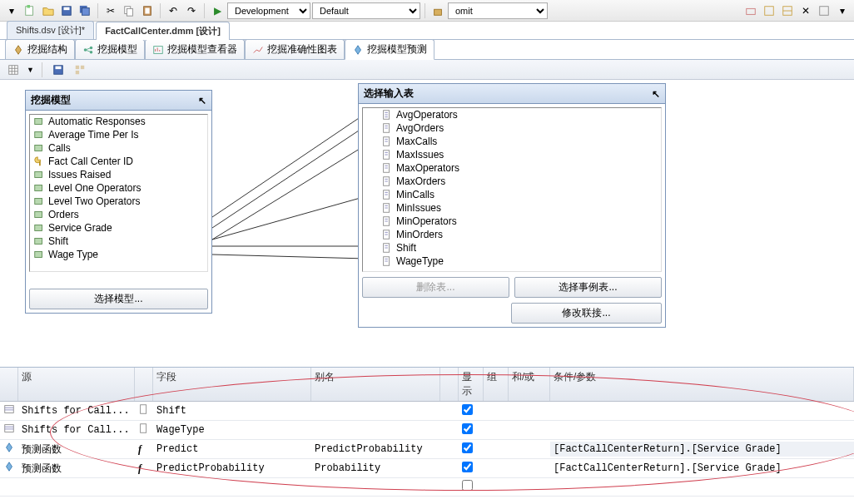  I want to click on tab-mining-prediction: 挖掘模型预测, so click(390, 50).